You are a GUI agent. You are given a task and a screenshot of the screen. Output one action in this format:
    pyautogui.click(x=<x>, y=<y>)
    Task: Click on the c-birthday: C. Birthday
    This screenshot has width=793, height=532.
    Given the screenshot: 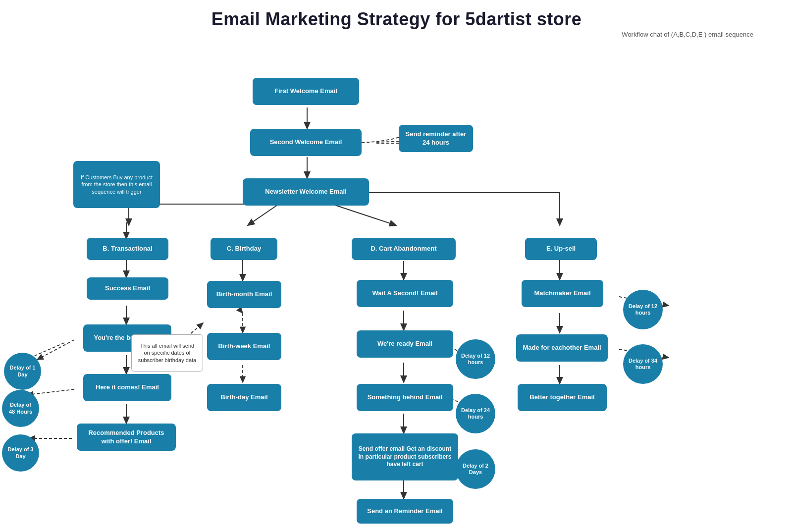 What is the action you would take?
    pyautogui.click(x=244, y=249)
    